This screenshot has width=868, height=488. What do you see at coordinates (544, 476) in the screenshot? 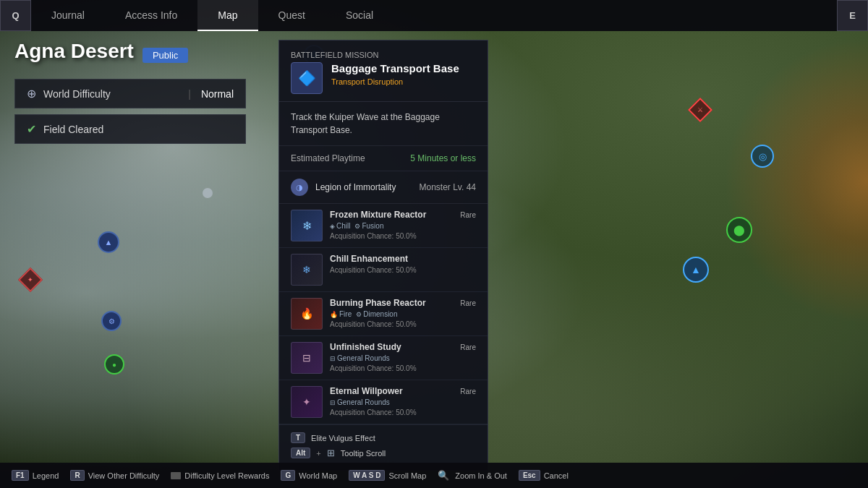
I see `bottom-action-cancel: Esc Cancel` at bounding box center [544, 476].